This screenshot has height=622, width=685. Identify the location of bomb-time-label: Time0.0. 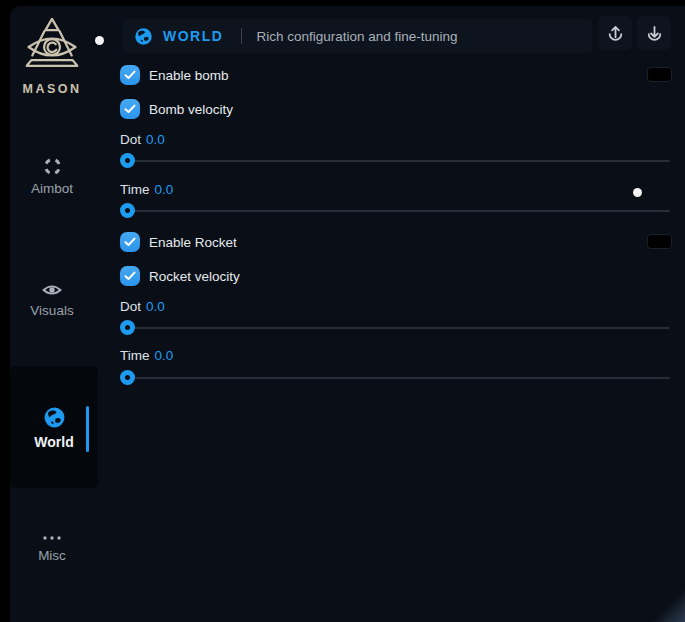
(146, 190).